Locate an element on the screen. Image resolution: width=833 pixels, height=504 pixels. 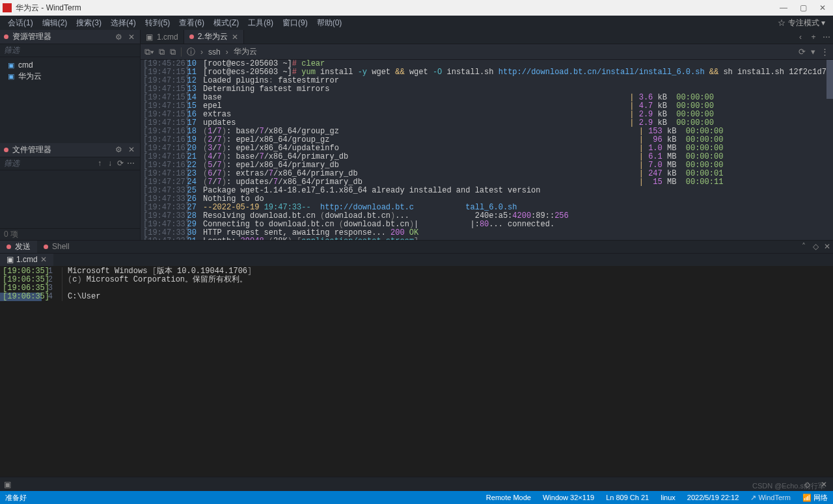
status-window: Window 32×119 is located at coordinates (569, 497).